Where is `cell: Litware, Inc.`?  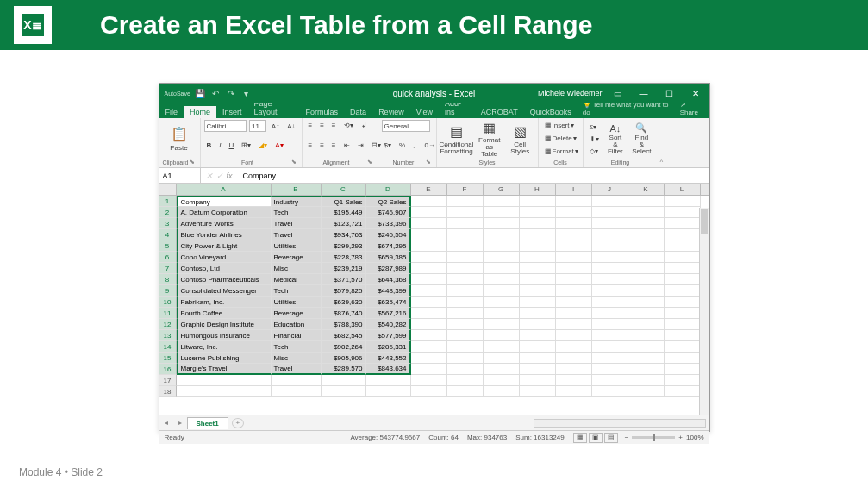 cell: Litware, Inc. is located at coordinates (224, 347).